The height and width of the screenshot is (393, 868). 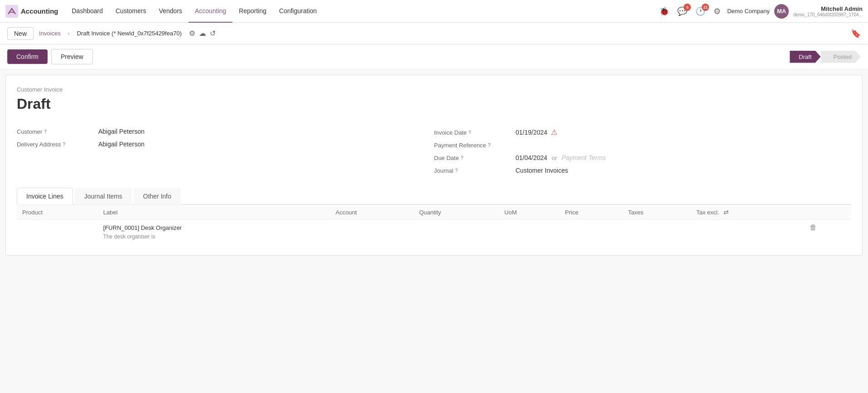 What do you see at coordinates (50, 34) in the screenshot?
I see `breadcrumb-parent: Invoices` at bounding box center [50, 34].